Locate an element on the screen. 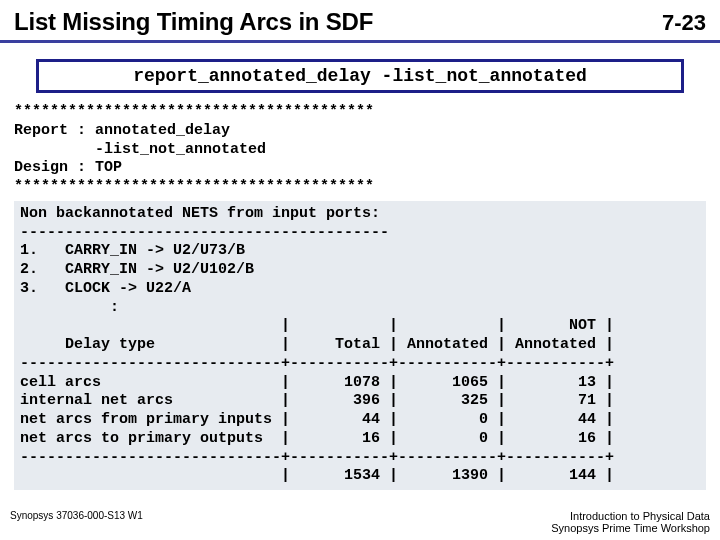  command-box: report_annotated_delay -list_not_annotat… is located at coordinates (360, 76).